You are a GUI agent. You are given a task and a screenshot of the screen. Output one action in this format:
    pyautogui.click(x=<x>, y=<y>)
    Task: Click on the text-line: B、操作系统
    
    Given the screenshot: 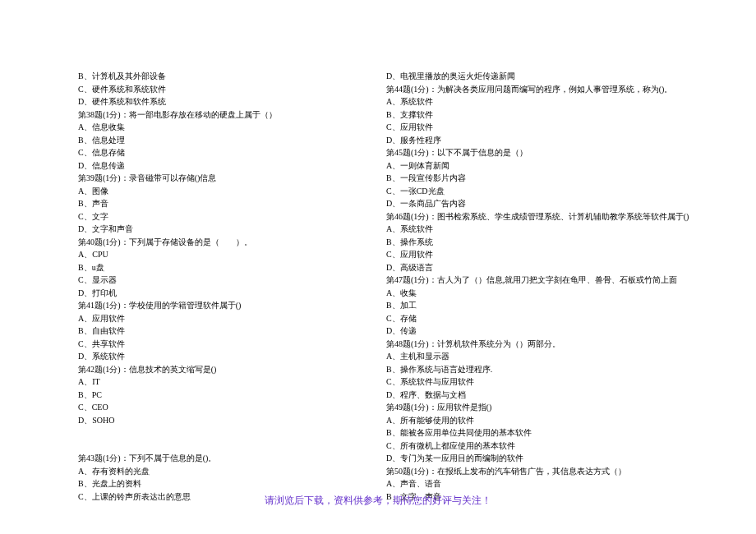 What is the action you would take?
    pyautogui.click(x=541, y=242)
    